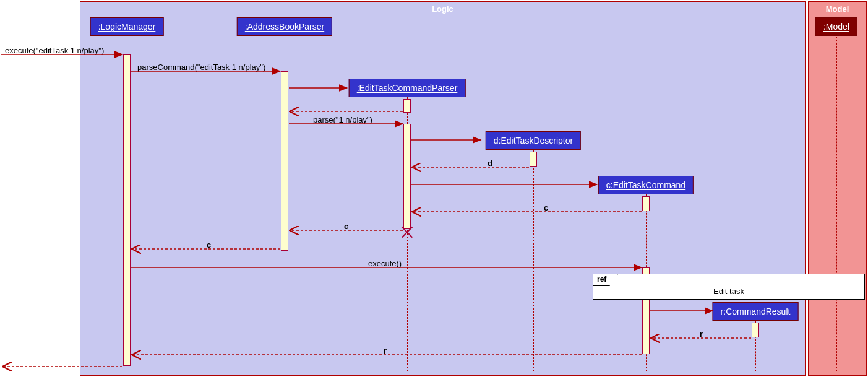 This screenshot has width=868, height=382. Describe the element at coordinates (202, 67) in the screenshot. I see `msg-parsecommand: parseCommand("editTask 1 n/play")` at that location.